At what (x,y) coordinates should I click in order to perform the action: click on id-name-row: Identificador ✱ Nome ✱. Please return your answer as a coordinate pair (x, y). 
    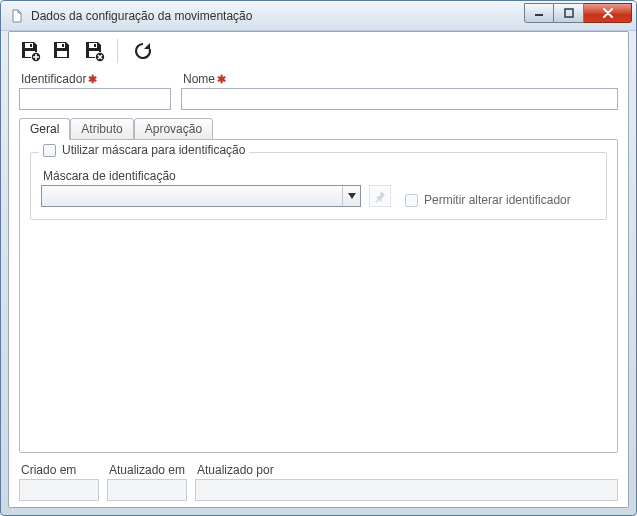
    Looking at the image, I should click on (318, 94).